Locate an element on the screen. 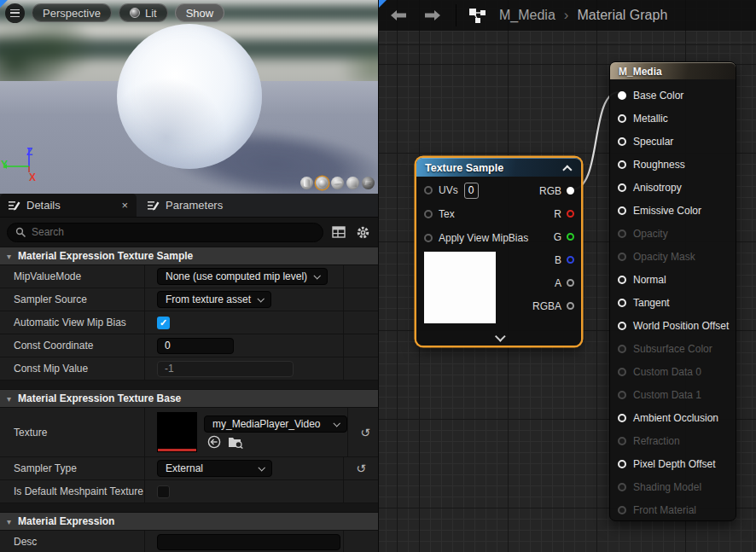 The width and height of the screenshot is (756, 552). collapse-triangle-icon: ▾ is located at coordinates (9, 522).